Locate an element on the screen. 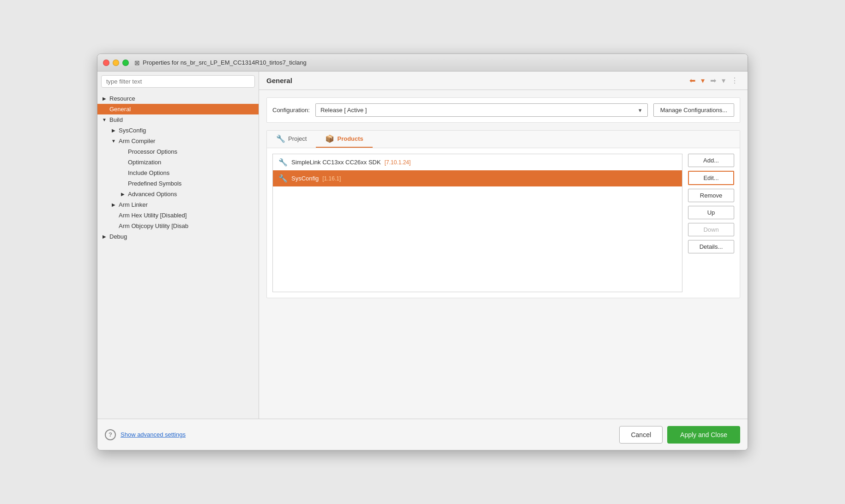 This screenshot has width=845, height=504. sidebar-item-arm-objcopy-utility: Arm Objcopy Utility [Disab is located at coordinates (178, 226).